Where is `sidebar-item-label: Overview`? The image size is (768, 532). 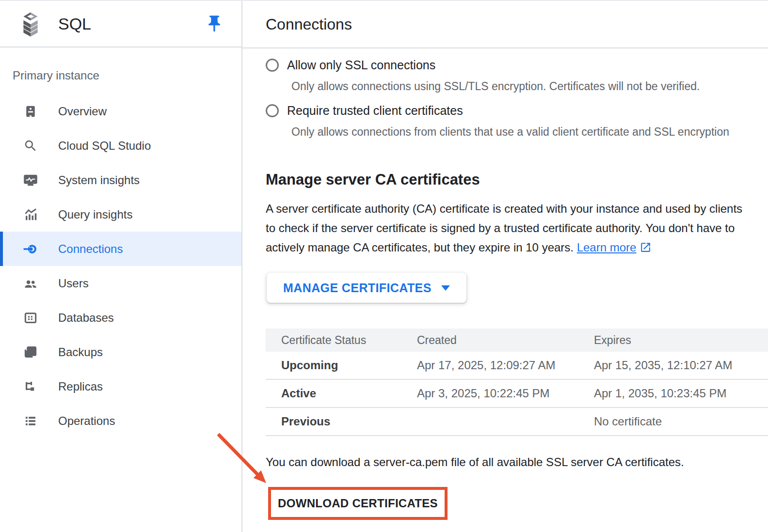 sidebar-item-label: Overview is located at coordinates (82, 111).